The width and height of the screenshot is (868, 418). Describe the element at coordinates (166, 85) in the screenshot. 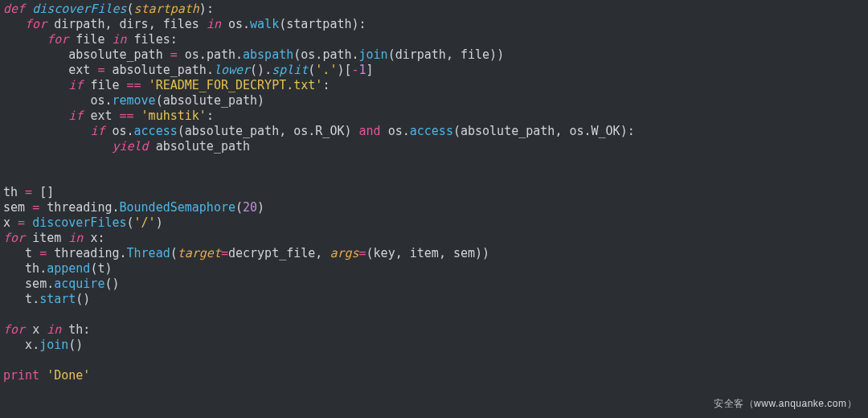

I see `code-line: if file == 'README_FOR_DECRYPT.txt':` at that location.